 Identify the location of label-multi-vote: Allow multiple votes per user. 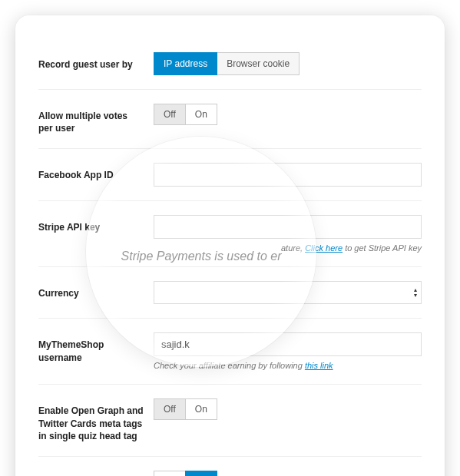
(96, 119).